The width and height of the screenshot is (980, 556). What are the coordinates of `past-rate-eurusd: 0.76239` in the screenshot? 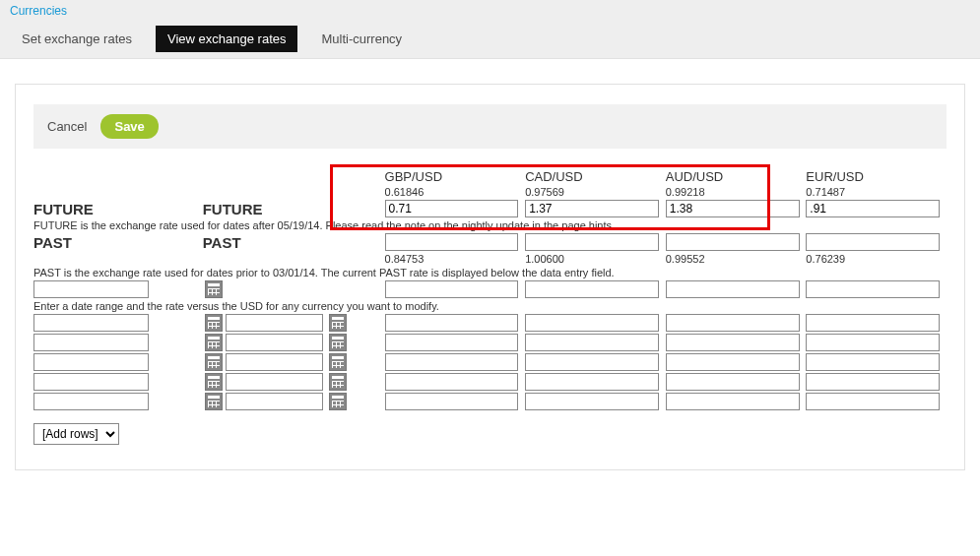 It's located at (877, 259).